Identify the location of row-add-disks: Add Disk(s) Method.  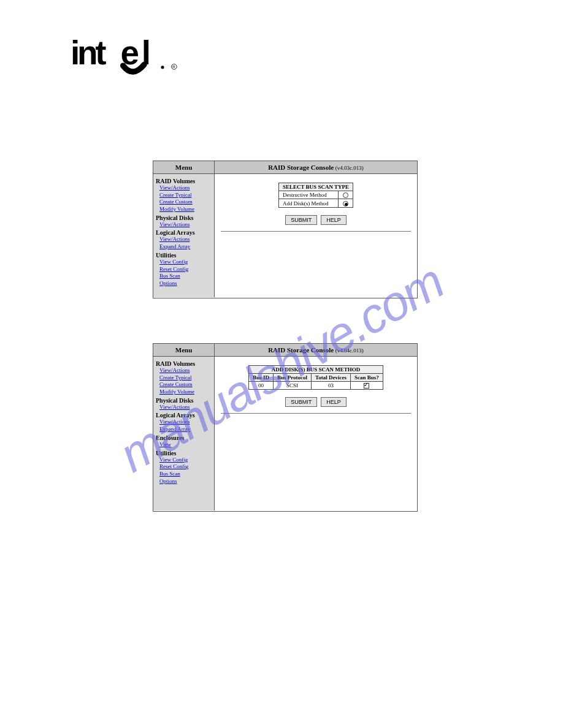
(309, 203).